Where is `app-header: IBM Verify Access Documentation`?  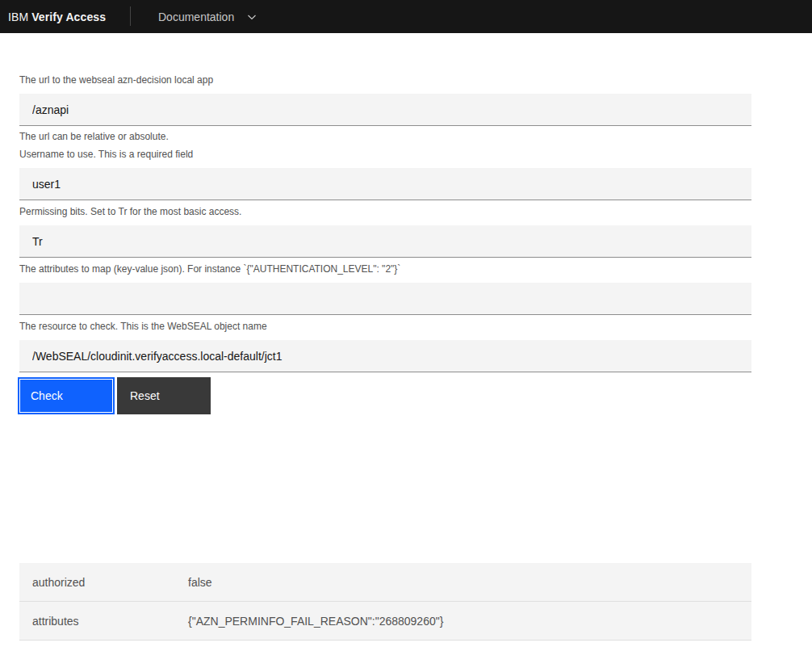 app-header: IBM Verify Access Documentation is located at coordinates (406, 16).